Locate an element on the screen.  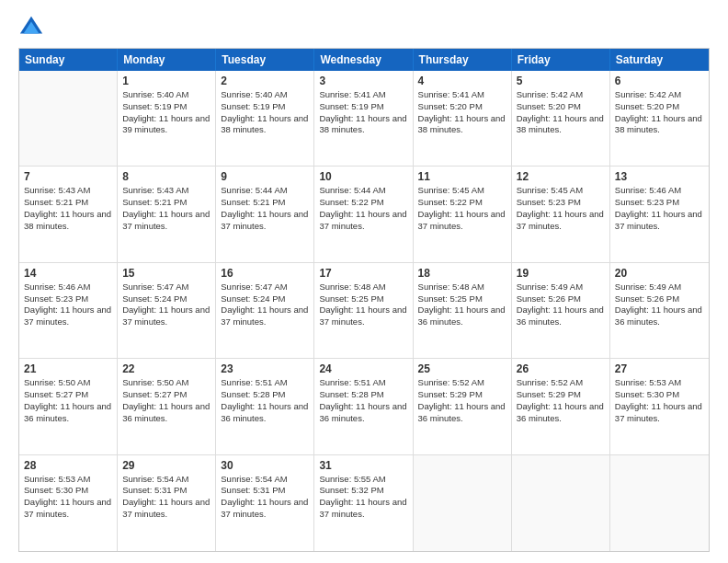
day-number: 16 is located at coordinates (265, 273).